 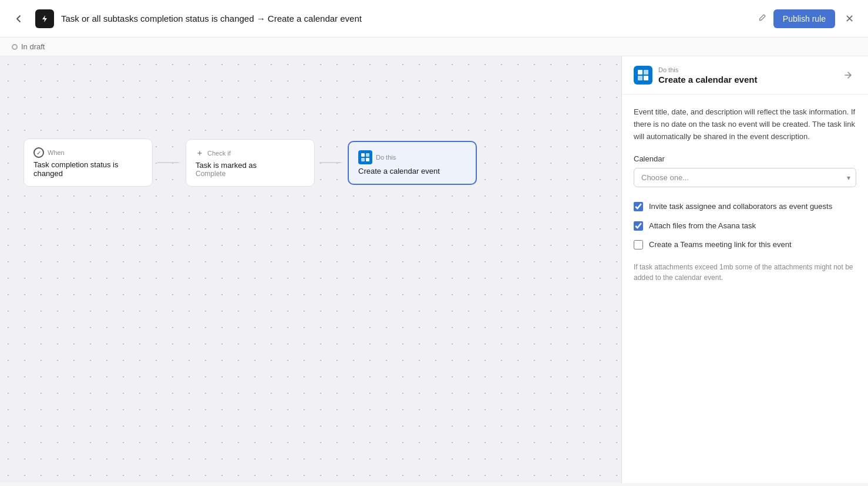 I want to click on when-card: ✓ When Task completion status is changed, so click(x=88, y=163).